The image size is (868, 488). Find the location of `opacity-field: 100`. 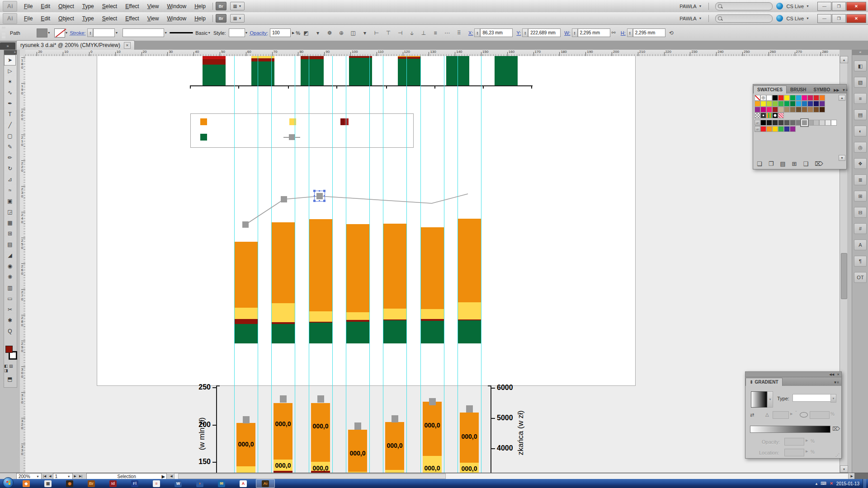

opacity-field: 100 is located at coordinates (280, 33).